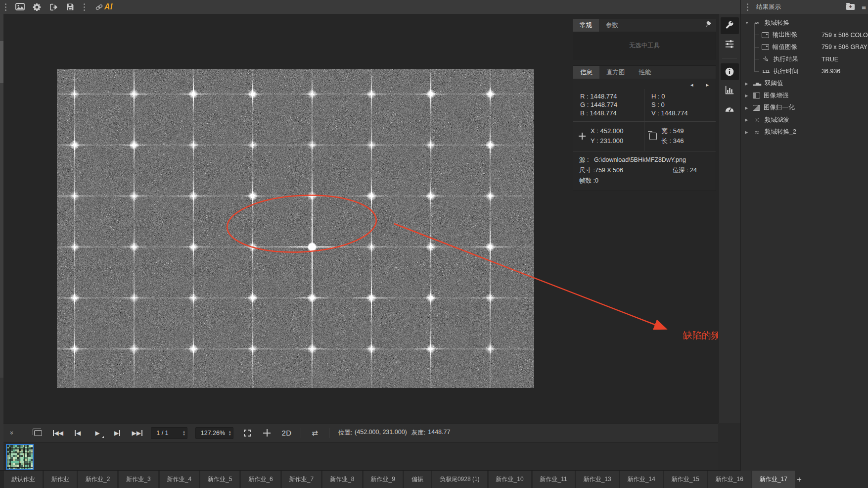 This screenshot has height=488, width=868. What do you see at coordinates (730, 44) in the screenshot?
I see `parameters-button` at bounding box center [730, 44].